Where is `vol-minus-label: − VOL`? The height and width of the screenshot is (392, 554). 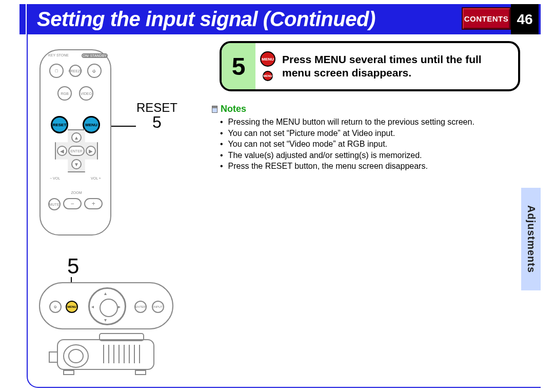 vol-minus-label: − VOL is located at coordinates (55, 179).